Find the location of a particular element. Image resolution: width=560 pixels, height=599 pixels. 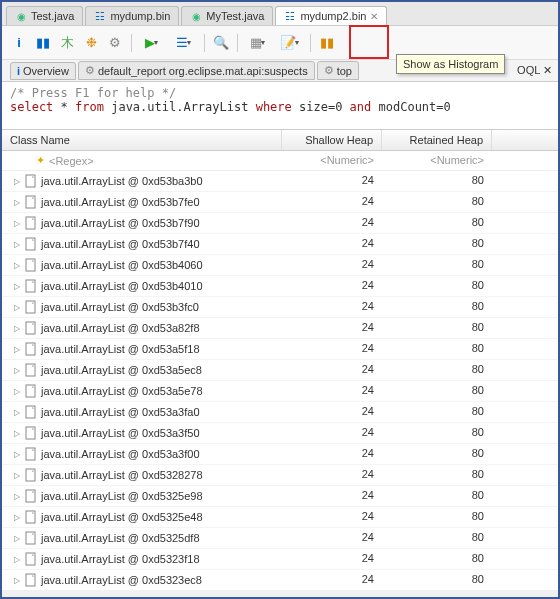

editor-tab: ◉MyTest.java is located at coordinates (227, 16).